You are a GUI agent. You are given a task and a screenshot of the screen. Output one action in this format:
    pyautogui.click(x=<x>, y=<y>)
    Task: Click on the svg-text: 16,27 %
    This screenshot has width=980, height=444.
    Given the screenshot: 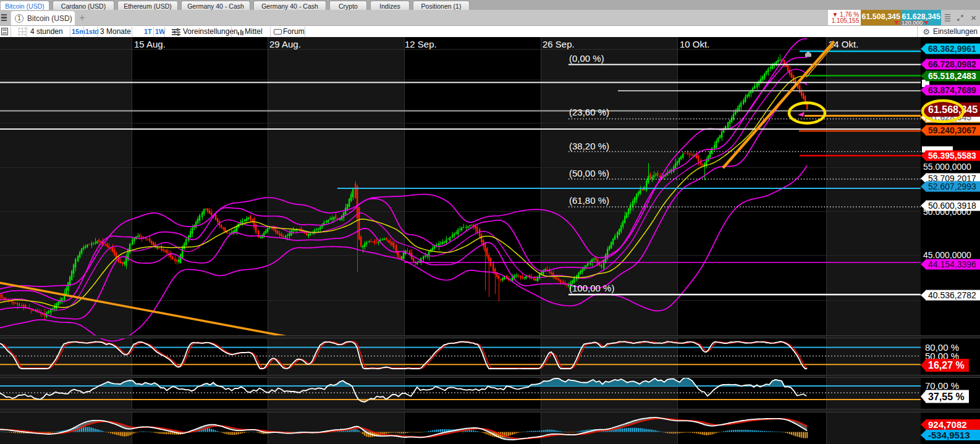 What is the action you would take?
    pyautogui.click(x=947, y=366)
    